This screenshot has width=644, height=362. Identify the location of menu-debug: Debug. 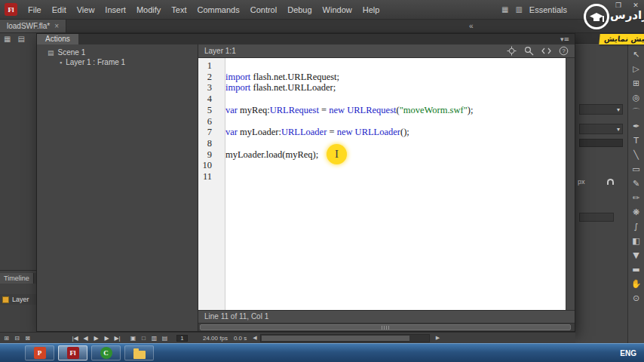
(299, 10).